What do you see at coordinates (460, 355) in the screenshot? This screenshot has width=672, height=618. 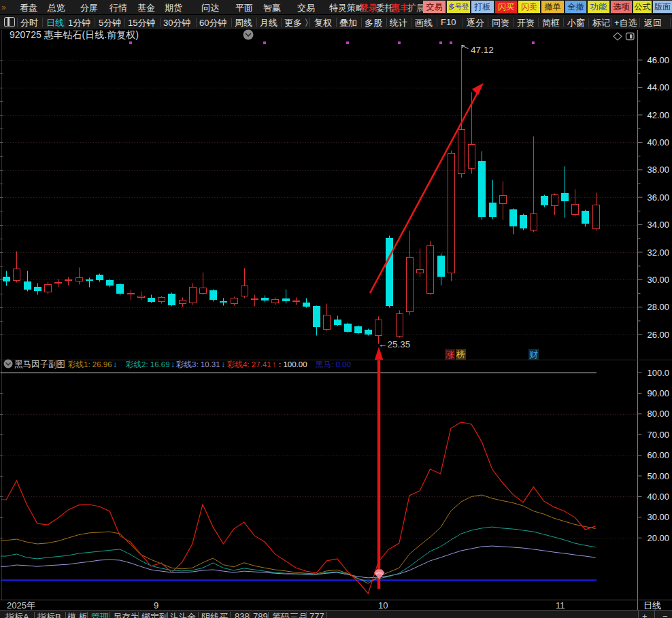 I see `svg-text: 榜` at bounding box center [460, 355].